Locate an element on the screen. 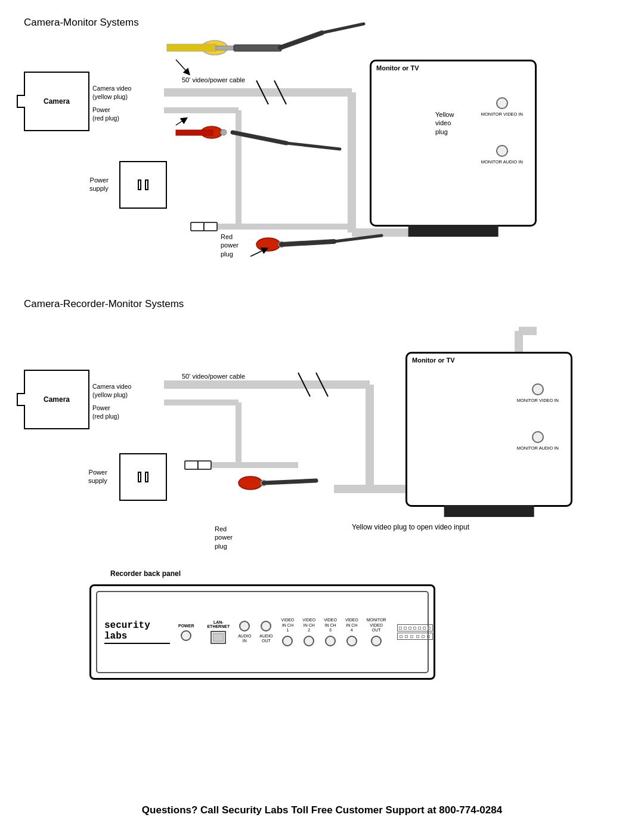 The height and width of the screenshot is (833, 644). video-ch1-group: VIDEO IN CH 1 is located at coordinates (288, 632).